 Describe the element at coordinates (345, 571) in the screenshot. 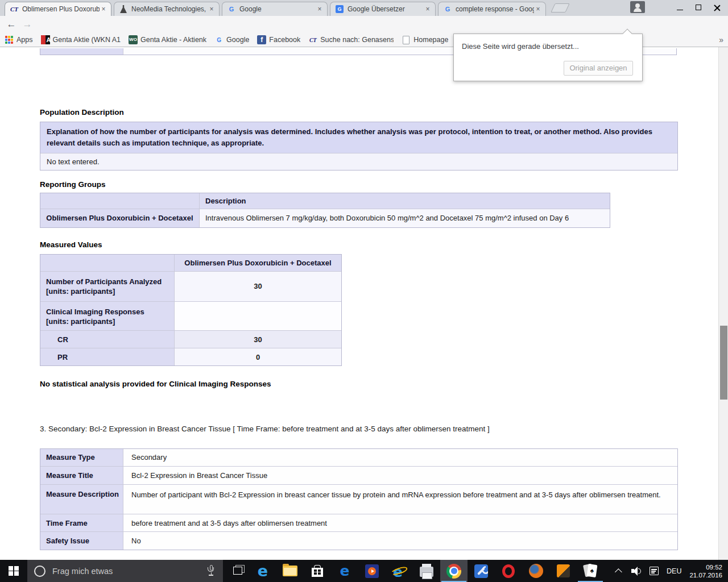

I see `ie-icon: e` at that location.